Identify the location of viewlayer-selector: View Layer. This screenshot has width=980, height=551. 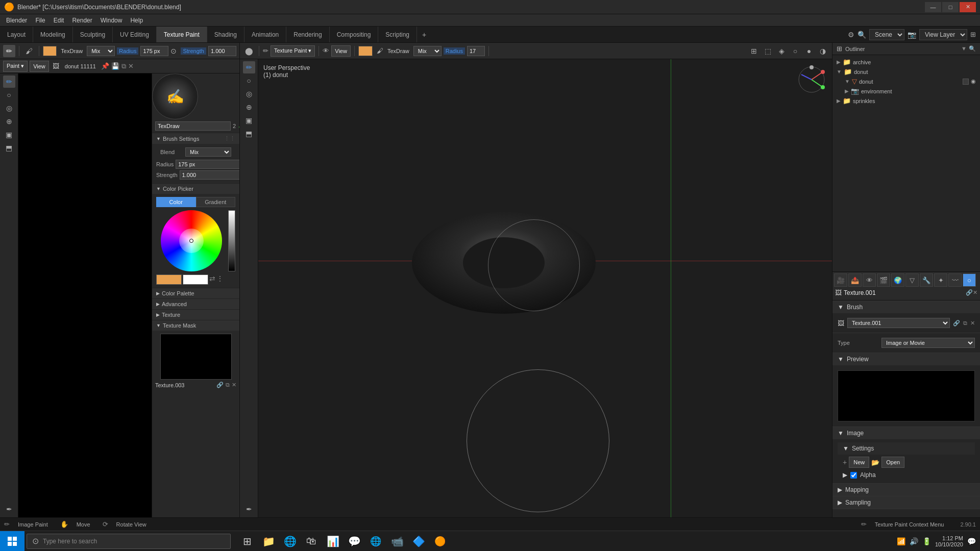
(943, 35).